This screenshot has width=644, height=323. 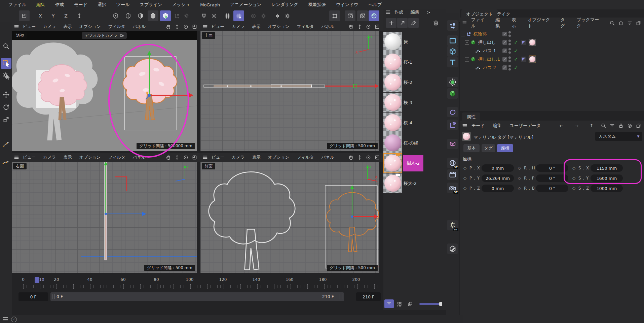 I want to click on phong-tag-icon, so click(x=524, y=42).